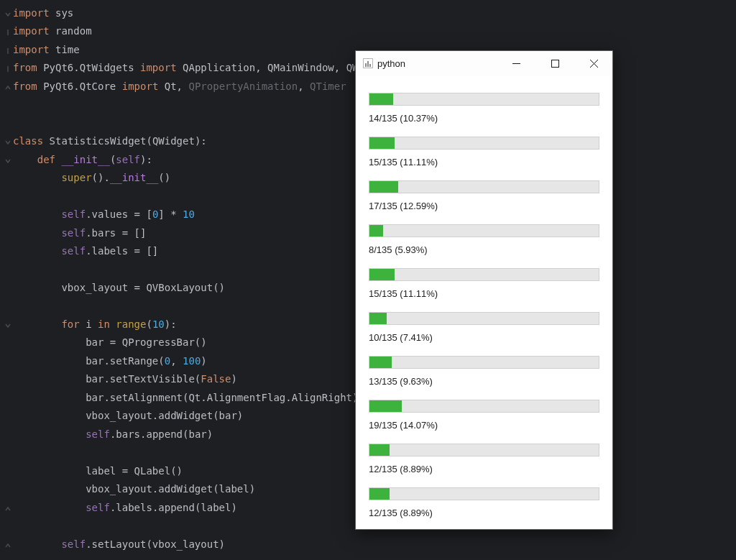 Image resolution: width=736 pixels, height=560 pixels. Describe the element at coordinates (98, 471) in the screenshot. I see `code-text: label = QLabel()` at that location.